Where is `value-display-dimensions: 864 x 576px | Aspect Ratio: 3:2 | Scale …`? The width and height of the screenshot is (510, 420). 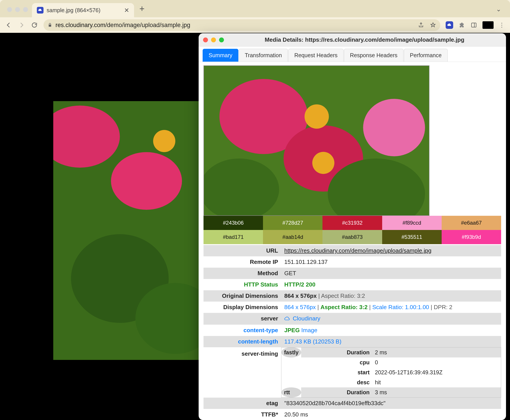
value-display-dimensions: 864 x 576px | Aspect Ratio: 3:2 | Scale … is located at coordinates (391, 307).